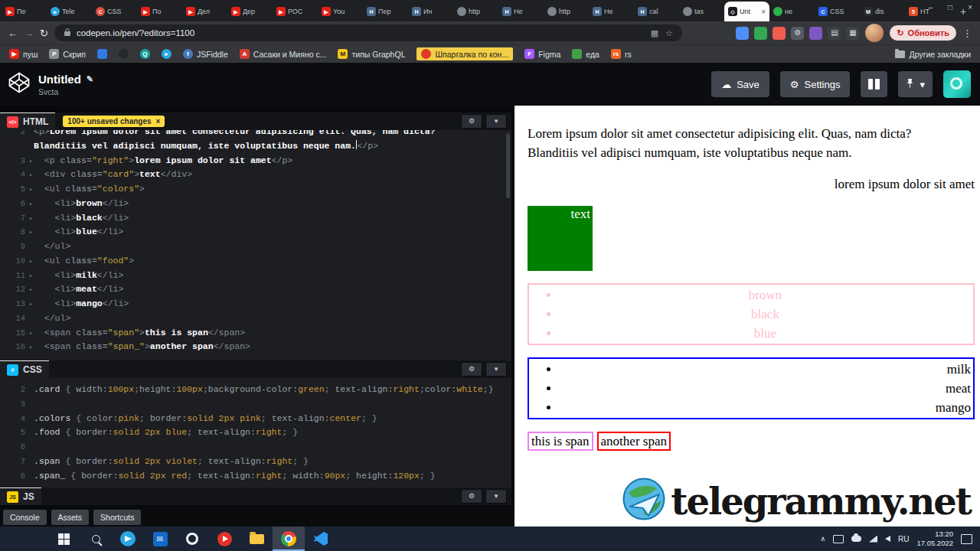 This screenshot has width=980, height=551. Describe the element at coordinates (873, 539) in the screenshot. I see `network-tray-icon` at that location.